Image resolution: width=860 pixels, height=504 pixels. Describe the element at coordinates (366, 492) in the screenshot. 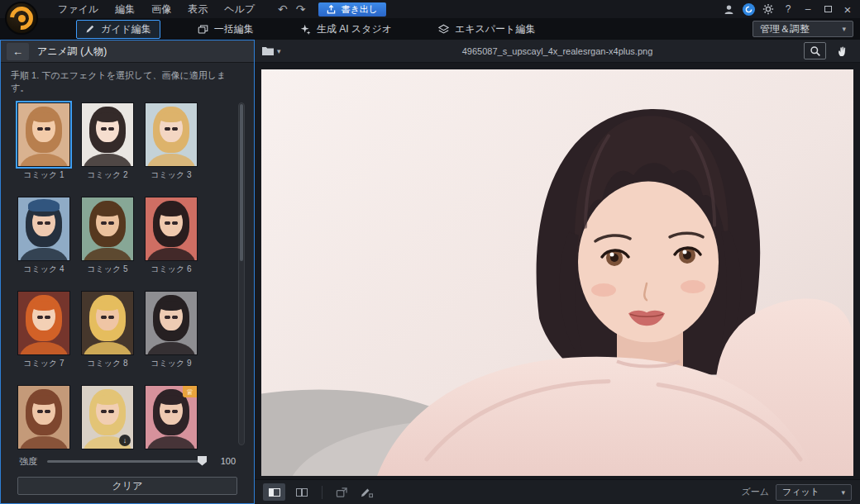

I see `pen-icon` at that location.